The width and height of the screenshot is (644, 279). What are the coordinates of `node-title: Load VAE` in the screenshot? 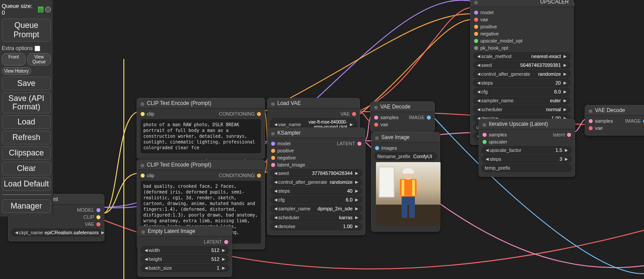 It's located at (314, 104).